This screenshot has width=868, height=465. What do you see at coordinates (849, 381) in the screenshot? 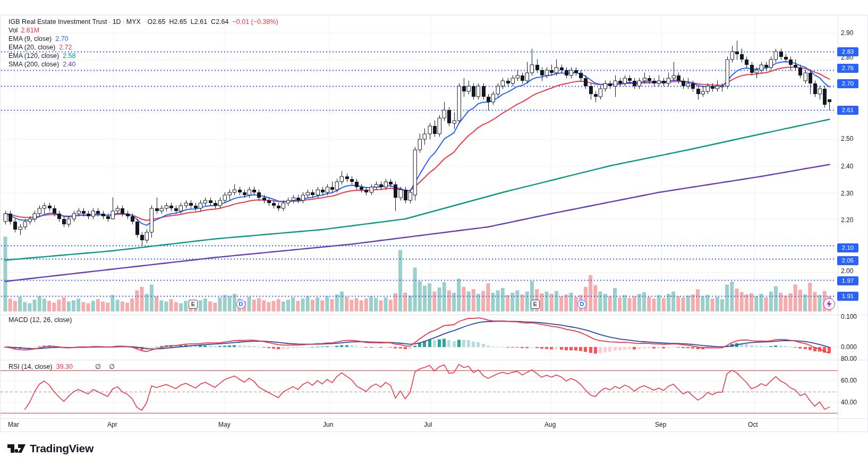
I see `rsi-axis-label: 60.00` at bounding box center [849, 381].